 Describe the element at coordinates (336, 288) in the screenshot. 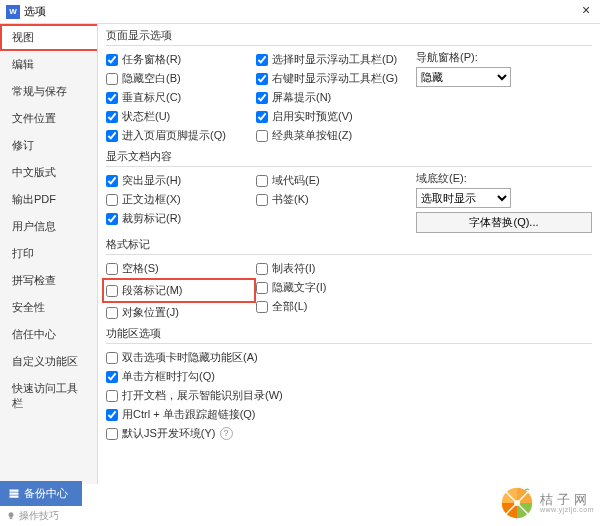

I see `chk-hidden: 隐藏文字(I)` at that location.